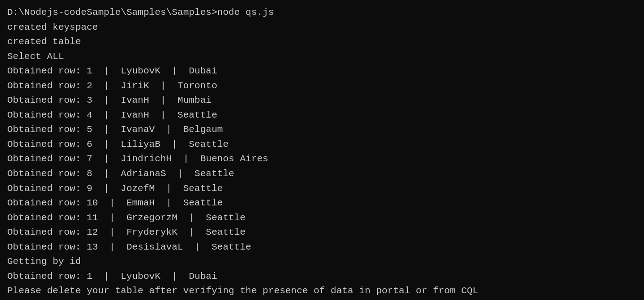 The image size is (644, 300). Describe the element at coordinates (322, 218) in the screenshot. I see `terminal-line: Obtained row: 11 | GrzegorzM | Seattle` at that location.